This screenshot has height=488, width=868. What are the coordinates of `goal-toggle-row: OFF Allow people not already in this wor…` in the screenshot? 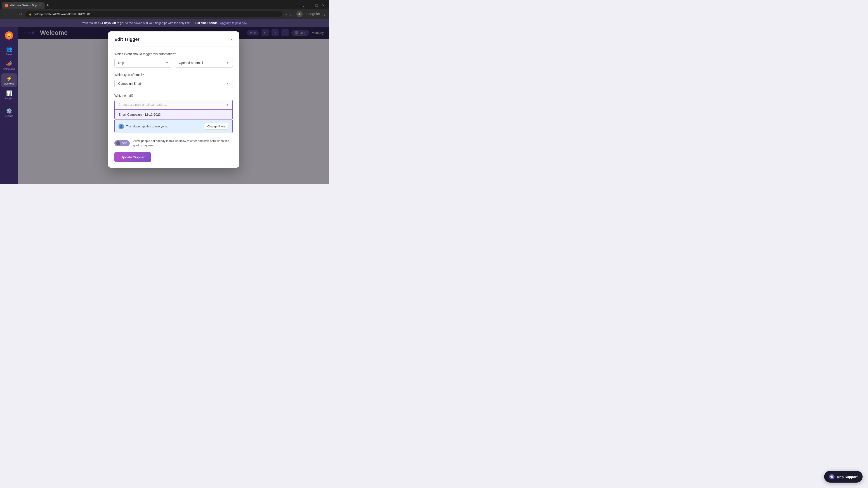 It's located at (174, 143).